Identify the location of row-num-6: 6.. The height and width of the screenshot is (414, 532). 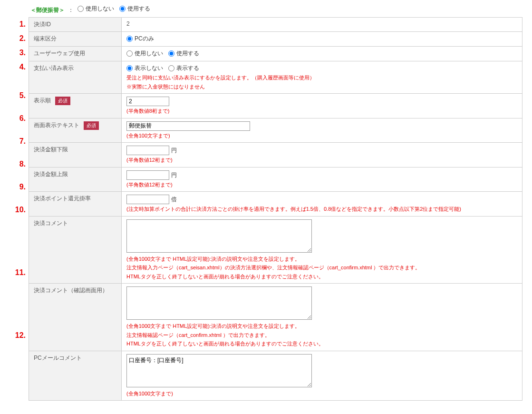
(17, 125).